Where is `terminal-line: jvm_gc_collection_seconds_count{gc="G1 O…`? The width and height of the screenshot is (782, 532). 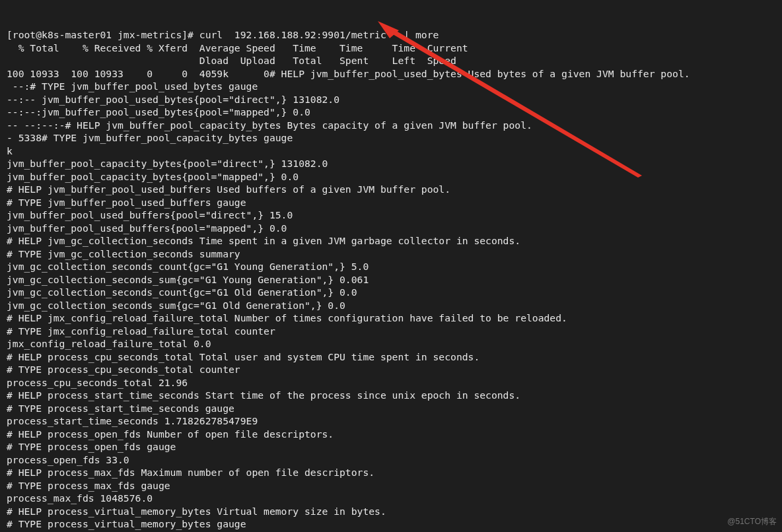
terminal-line: jvm_gc_collection_seconds_count{gc="G1 O… is located at coordinates (391, 292).